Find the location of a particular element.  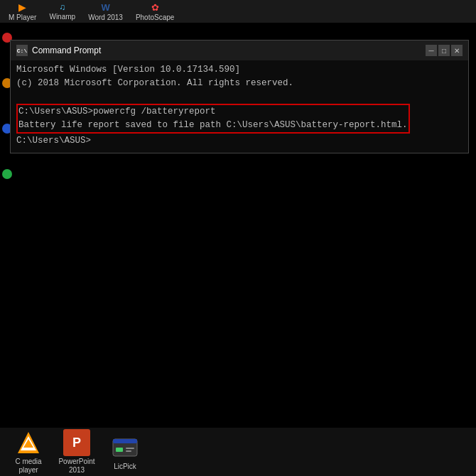

cmd-close-button: ✕ is located at coordinates (457, 50).